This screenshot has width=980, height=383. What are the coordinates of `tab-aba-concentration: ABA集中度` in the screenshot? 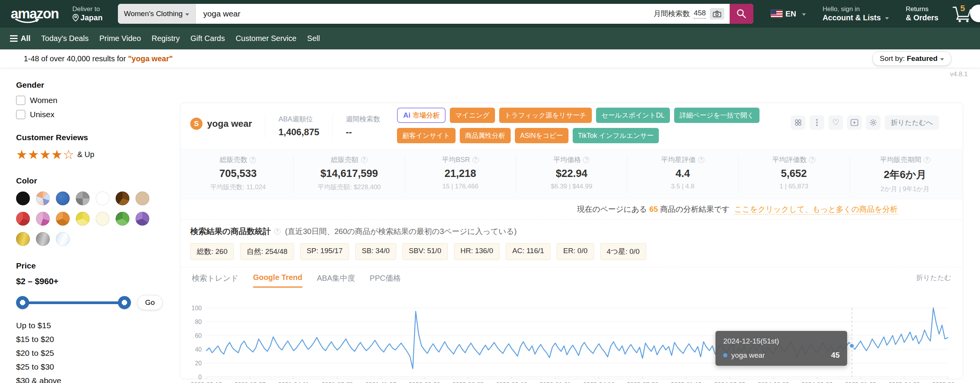 It's located at (336, 280).